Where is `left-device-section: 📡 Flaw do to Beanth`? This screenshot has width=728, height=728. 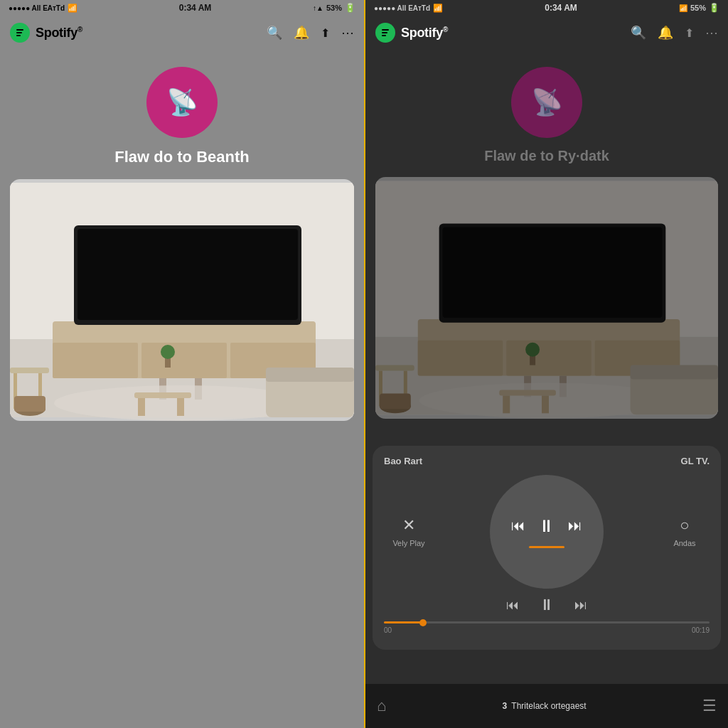
left-device-section: 📡 Flaw do to Beanth is located at coordinates (182, 114).